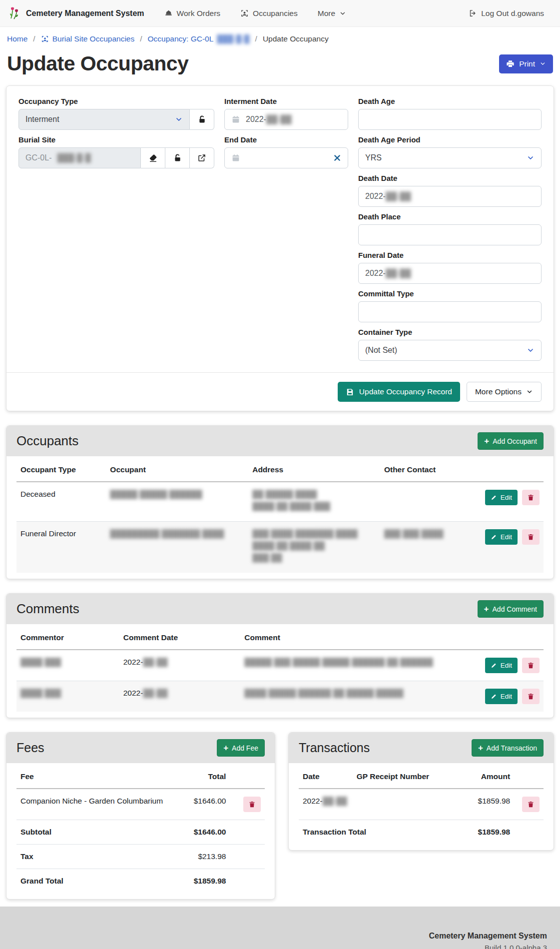 Image resolution: width=560 pixels, height=949 pixels. What do you see at coordinates (507, 13) in the screenshot?
I see `nav-logout: Log Out d.gowans` at bounding box center [507, 13].